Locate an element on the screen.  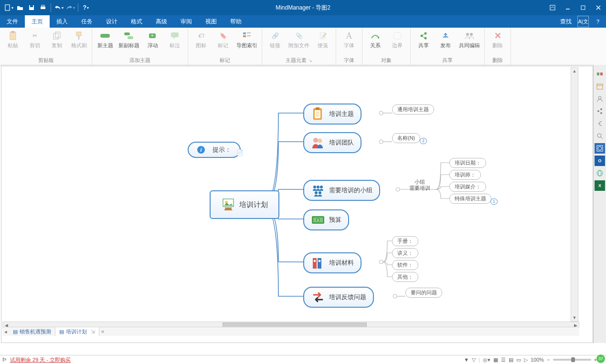
tab-file: 文件 is located at coordinates (12, 21).